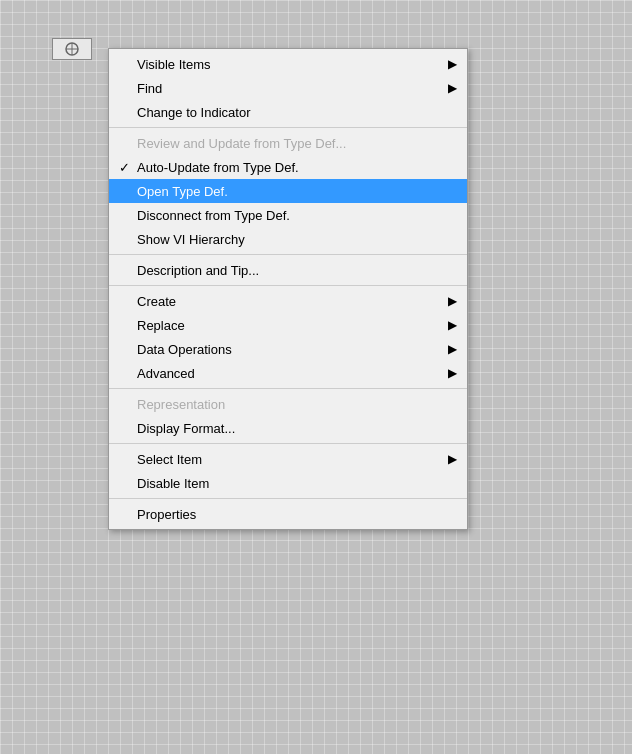  I want to click on menu-item-label: Disable Item, so click(292, 484).